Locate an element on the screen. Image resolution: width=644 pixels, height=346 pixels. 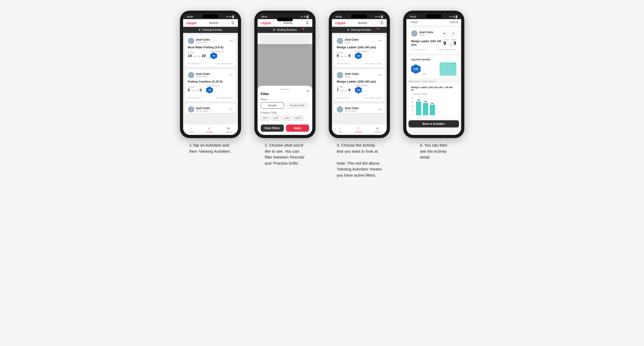
activity-card-1-3: Josh Coles 28 Feb 2023 ••• is located at coordinates (211, 108).